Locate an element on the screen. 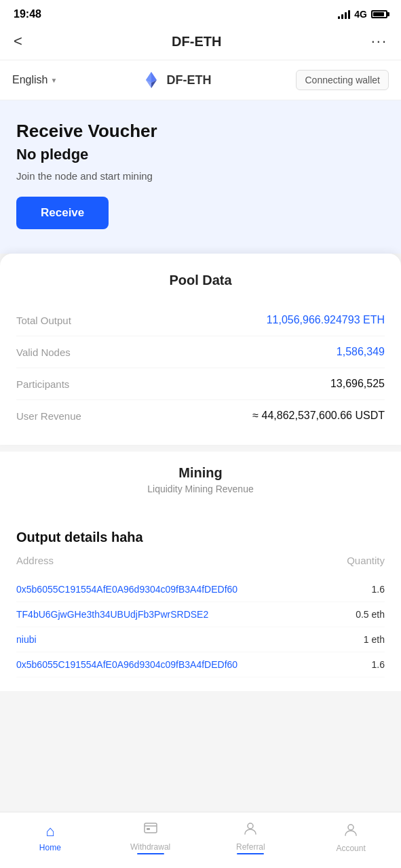 This screenshot has width=401, height=868. mining-section: Mining Liquidity Mining Revenue is located at coordinates (201, 486).